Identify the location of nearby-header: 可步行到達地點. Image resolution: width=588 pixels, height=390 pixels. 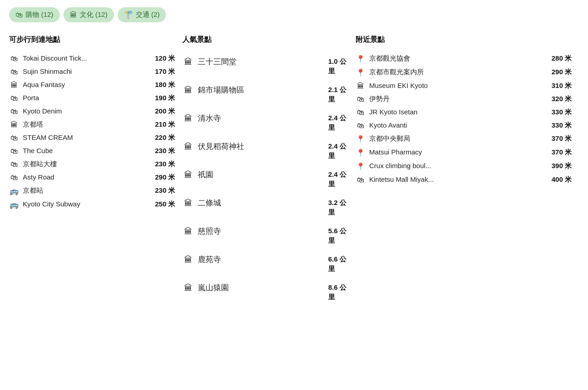
(96, 40).